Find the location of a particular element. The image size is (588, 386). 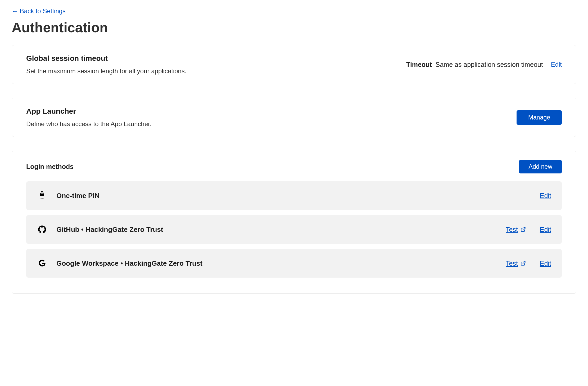

edit-timeout-link: Edit is located at coordinates (556, 65).